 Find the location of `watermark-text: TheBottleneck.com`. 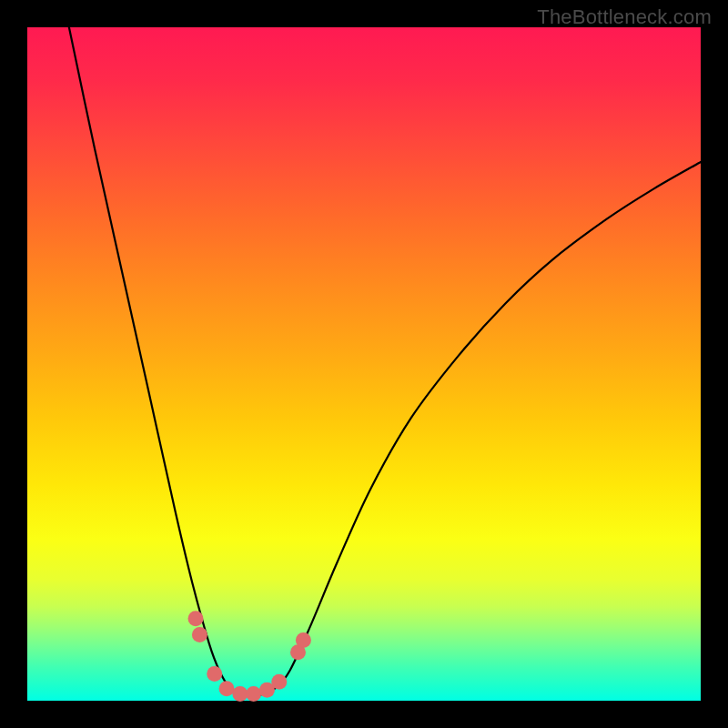

watermark-text: TheBottleneck.com is located at coordinates (624, 17).